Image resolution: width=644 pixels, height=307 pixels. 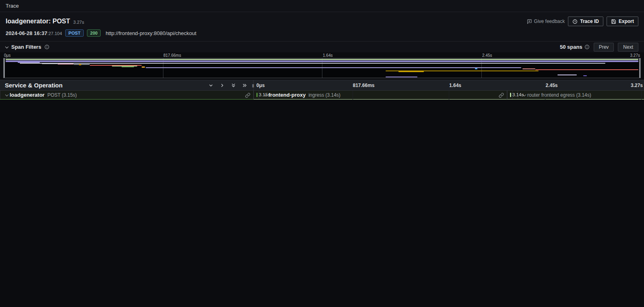 What do you see at coordinates (622, 21) in the screenshot?
I see `export-button: Export` at bounding box center [622, 21].